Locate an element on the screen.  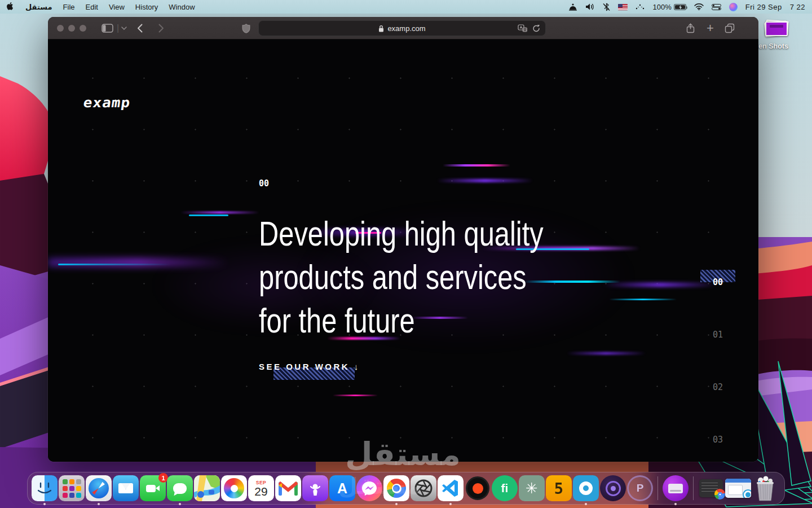
address-bar: examp.com is located at coordinates (402, 28).